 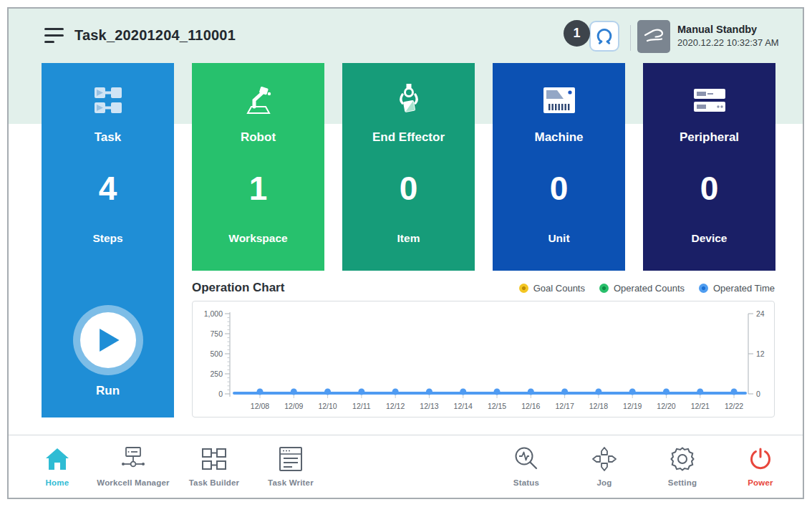 What do you see at coordinates (703, 288) in the screenshot?
I see `operated-time-dot-icon` at bounding box center [703, 288].